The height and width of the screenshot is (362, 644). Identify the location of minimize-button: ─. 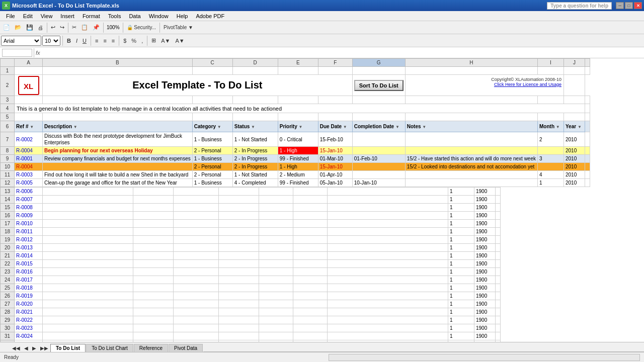
(620, 6).